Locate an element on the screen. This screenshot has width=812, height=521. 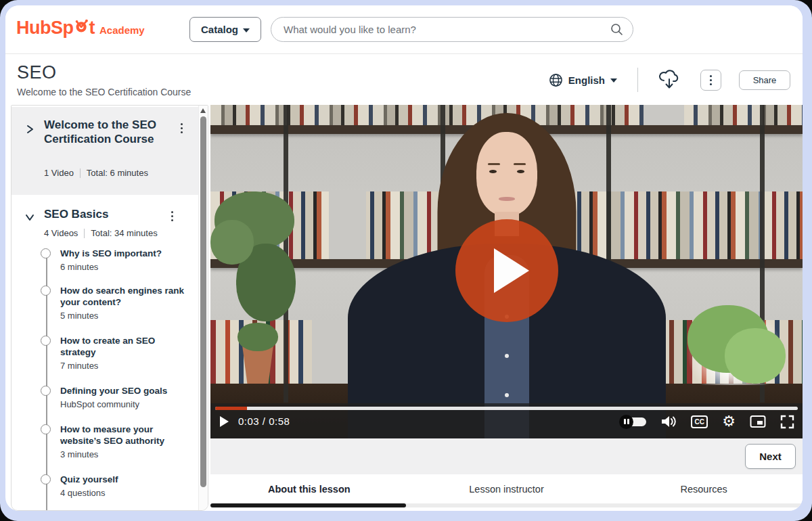
lesson-title: How do search engines rank your content? is located at coordinates (125, 296).